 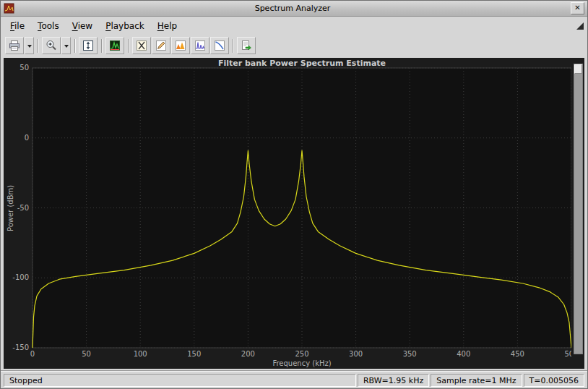 I want to click on svg-text: -50, so click(x=23, y=208).